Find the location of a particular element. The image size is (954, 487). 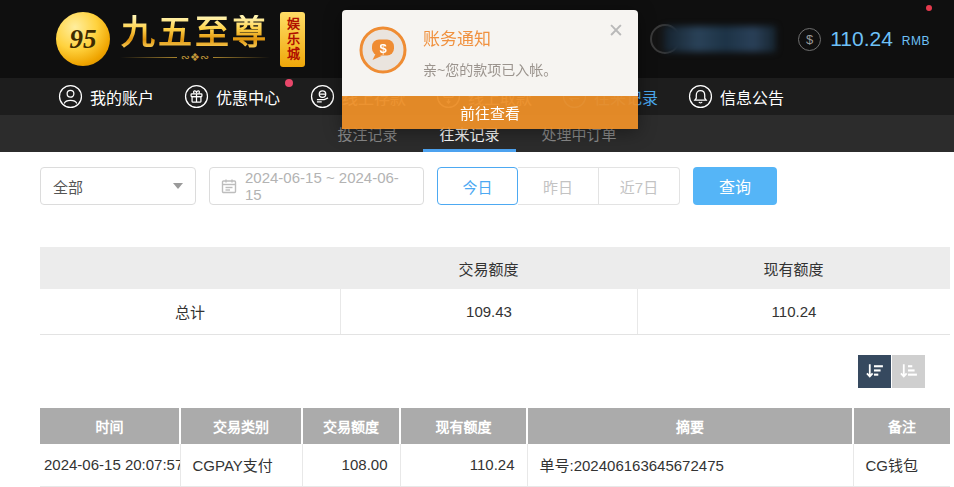

search-button: 查询 is located at coordinates (735, 186).